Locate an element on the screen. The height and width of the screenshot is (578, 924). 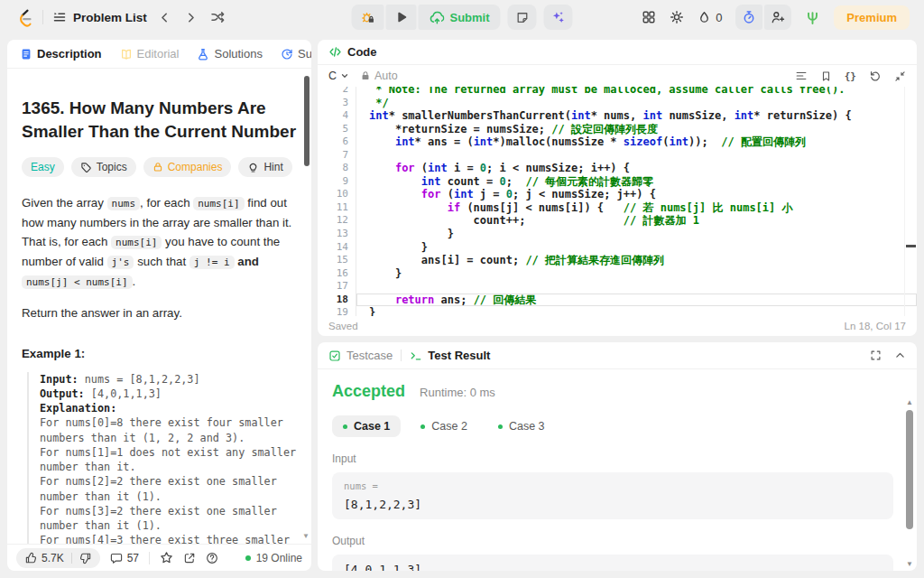
output-box: [4,0,1,1,3] is located at coordinates (613, 563).